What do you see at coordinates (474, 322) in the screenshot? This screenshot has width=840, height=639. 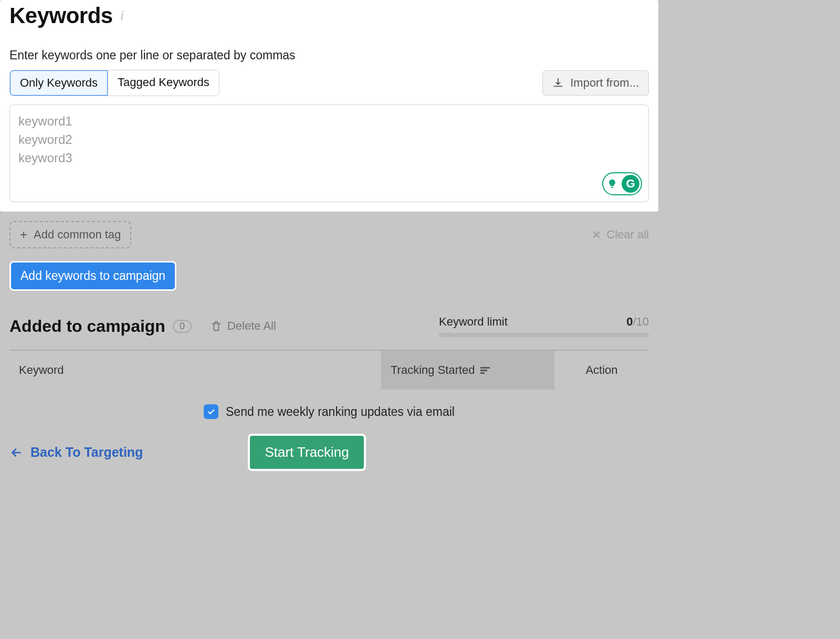 I see `limit-label: Keyword limit` at bounding box center [474, 322].